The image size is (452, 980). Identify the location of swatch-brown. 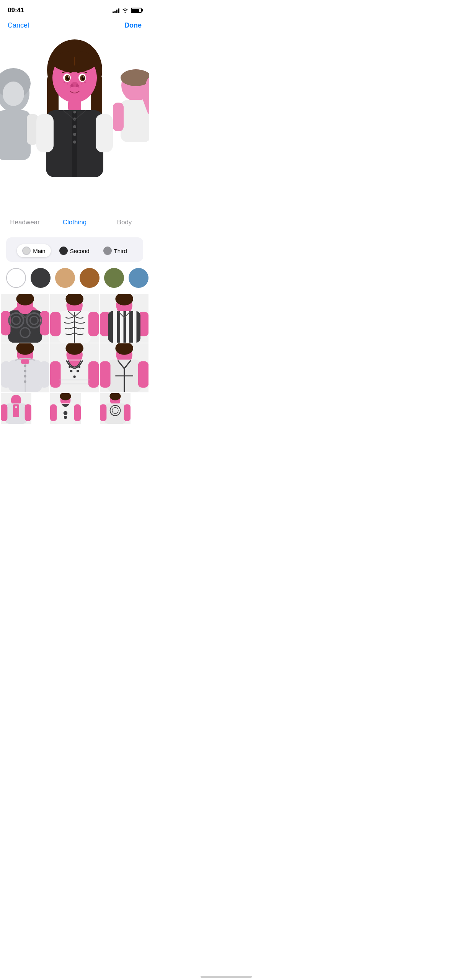
(90, 278).